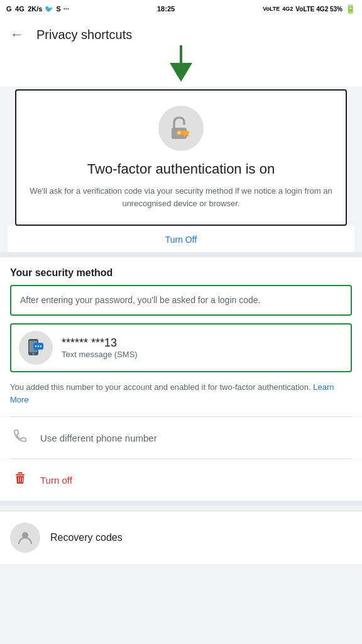  Describe the element at coordinates (181, 197) in the screenshot. I see `2fa-description: We'll ask for a verification code via yo…` at that location.